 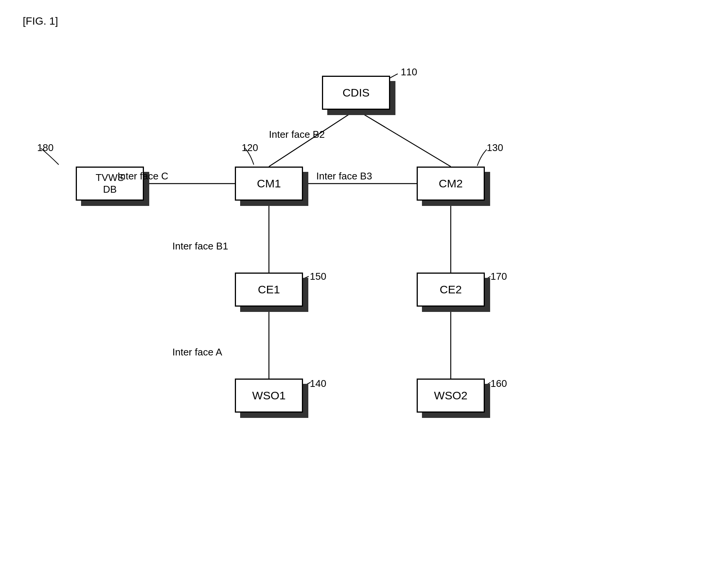 I want to click on figure-label: [FIG. 1], so click(x=40, y=21).